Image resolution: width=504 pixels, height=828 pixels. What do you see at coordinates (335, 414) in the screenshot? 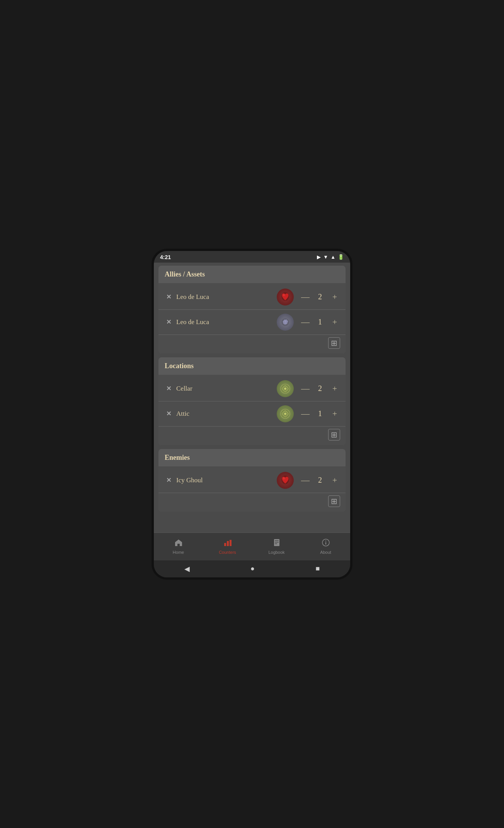
I see `increment-location-1-button: +` at bounding box center [335, 414].